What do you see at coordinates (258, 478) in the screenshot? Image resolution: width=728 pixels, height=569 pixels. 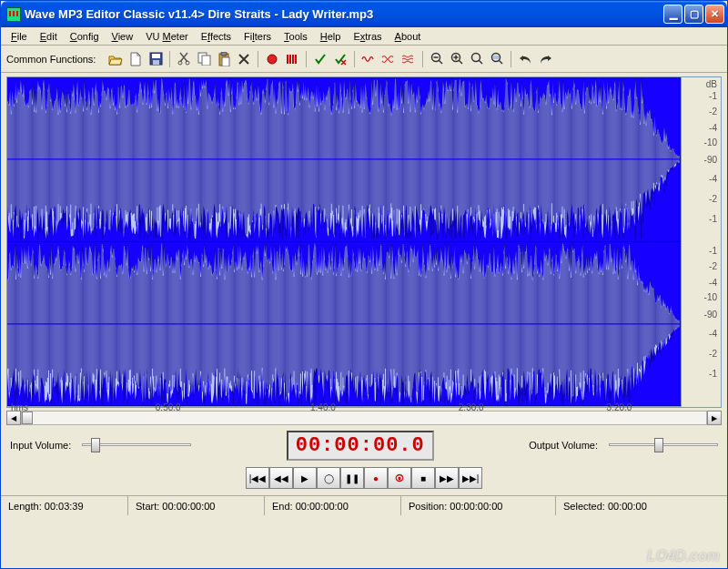 I see `first-button: |◀◀` at bounding box center [258, 478].